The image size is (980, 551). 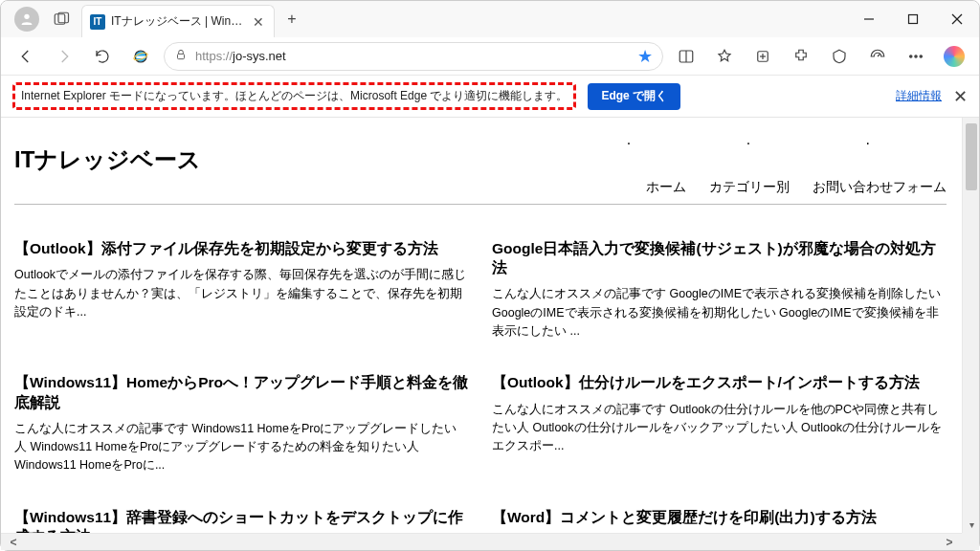 What do you see at coordinates (13, 542) in the screenshot?
I see `scroll-left-icon: <` at bounding box center [13, 542].